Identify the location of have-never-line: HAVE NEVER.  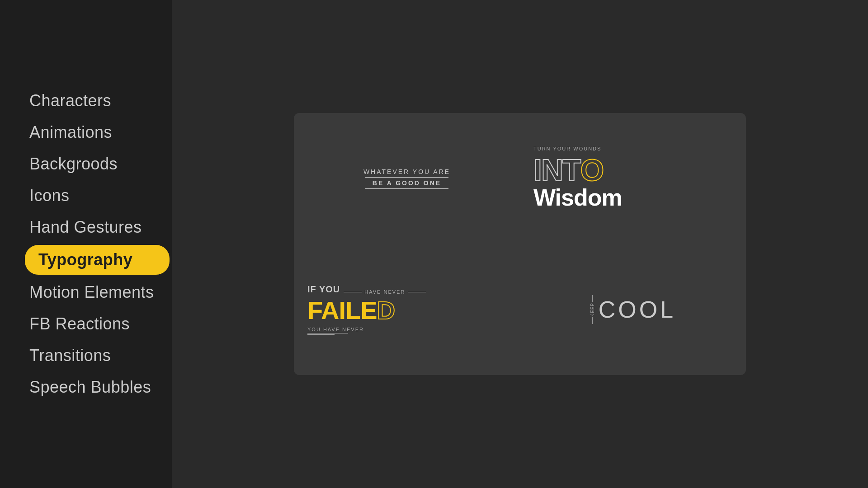
(385, 292).